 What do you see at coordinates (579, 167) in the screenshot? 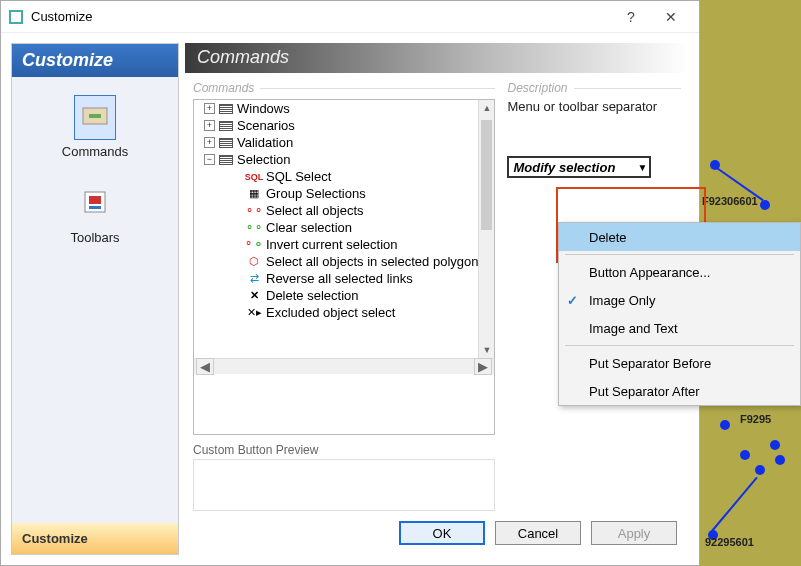
I see `modify-selection-dropdown: Modify selection ▼` at bounding box center [579, 167].